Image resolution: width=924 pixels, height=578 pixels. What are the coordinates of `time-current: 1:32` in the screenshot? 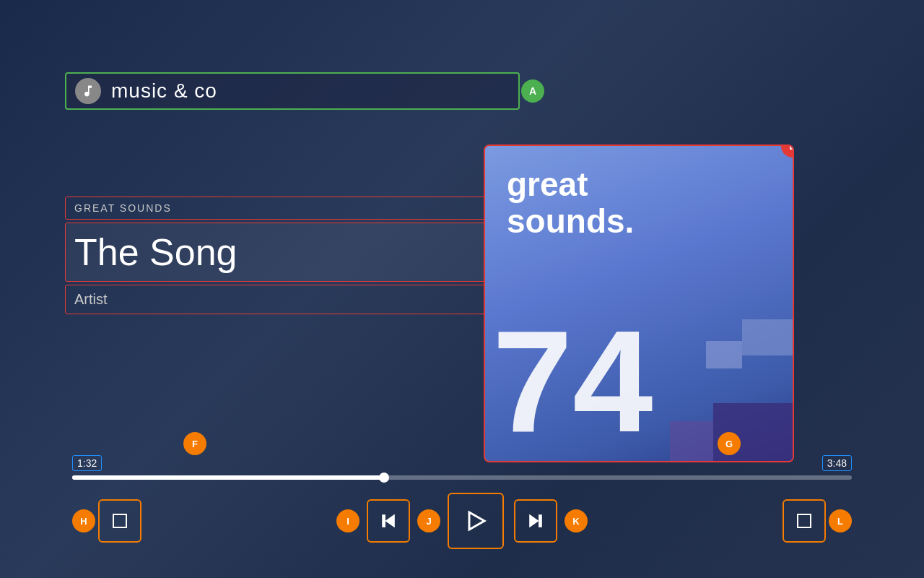 It's located at (87, 463).